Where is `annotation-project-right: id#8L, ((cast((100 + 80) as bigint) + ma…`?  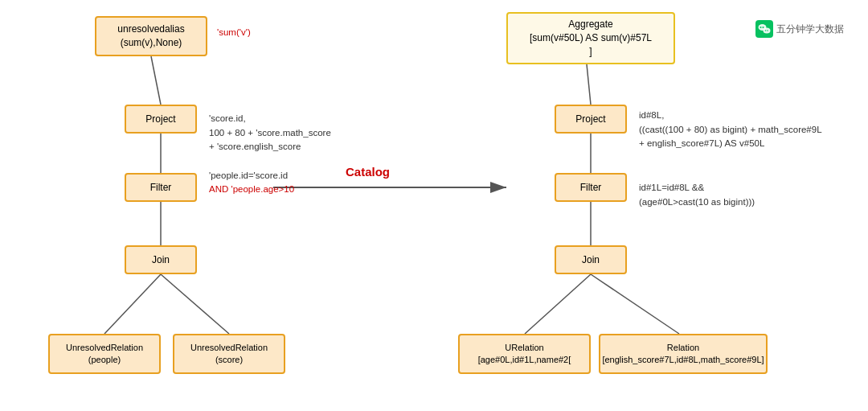
annotation-project-right: id#8L, ((cast((100 + 80) as bigint) + ma… is located at coordinates (731, 122).